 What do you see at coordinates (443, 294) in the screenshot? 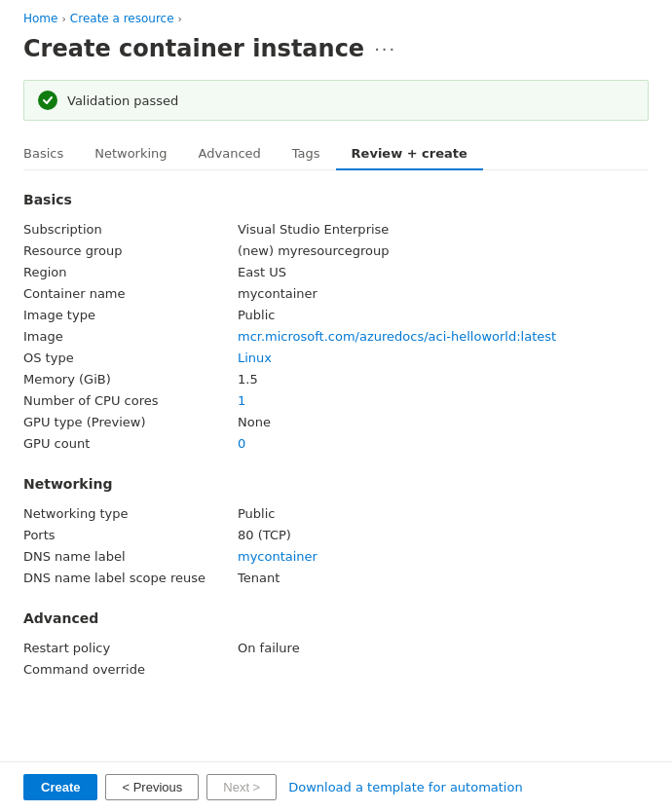
I see `field-value-container-name: mycontainer` at bounding box center [443, 294].